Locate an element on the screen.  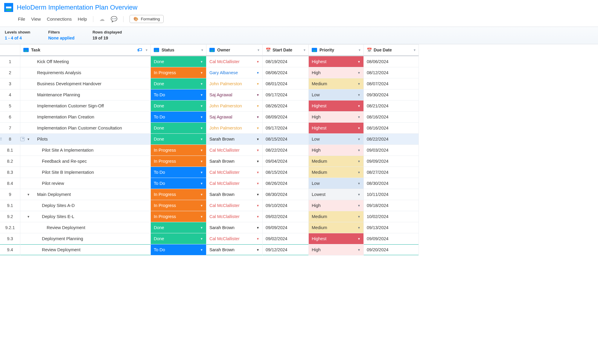
row-number: 4 is located at coordinates (10, 95).